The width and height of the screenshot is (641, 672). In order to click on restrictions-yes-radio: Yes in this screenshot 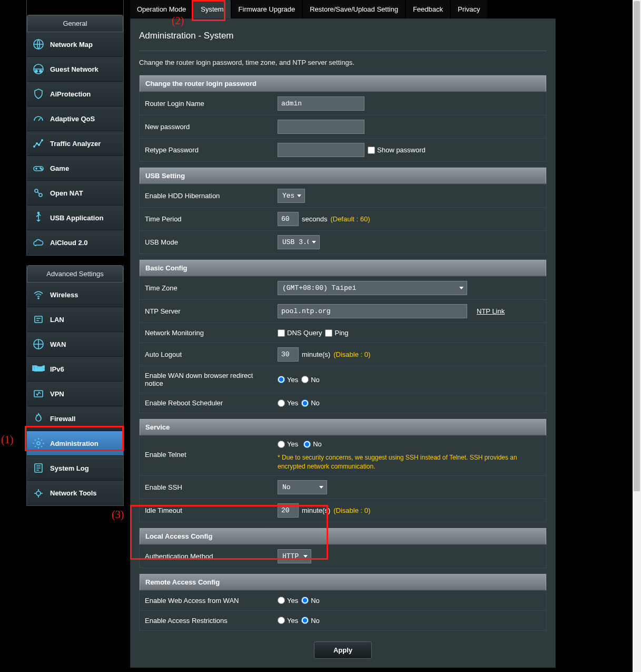, I will do `click(288, 621)`.